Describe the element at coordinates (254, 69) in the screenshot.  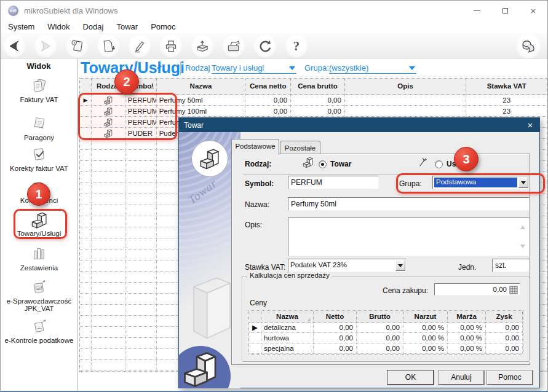
I see `rodzaj-filter-select: Towary i usługi` at that location.